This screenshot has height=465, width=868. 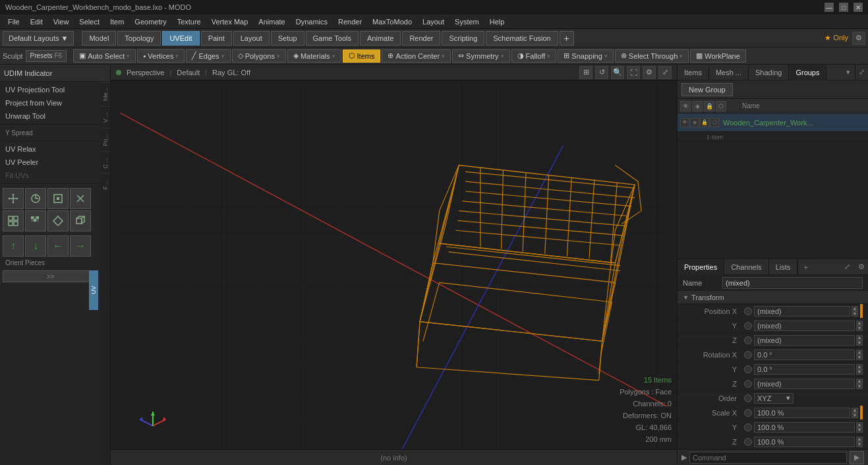 I want to click on tab-setup: Setup, so click(x=287, y=38).